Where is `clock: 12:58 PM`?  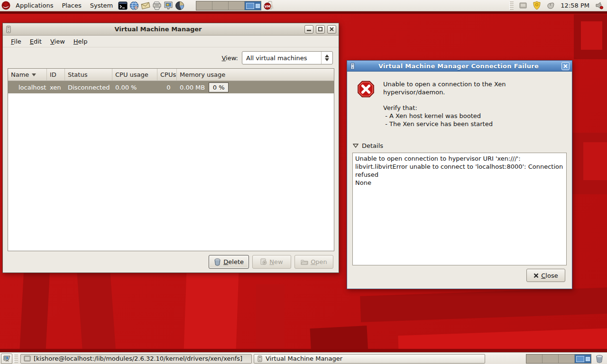 clock: 12:58 PM is located at coordinates (575, 6).